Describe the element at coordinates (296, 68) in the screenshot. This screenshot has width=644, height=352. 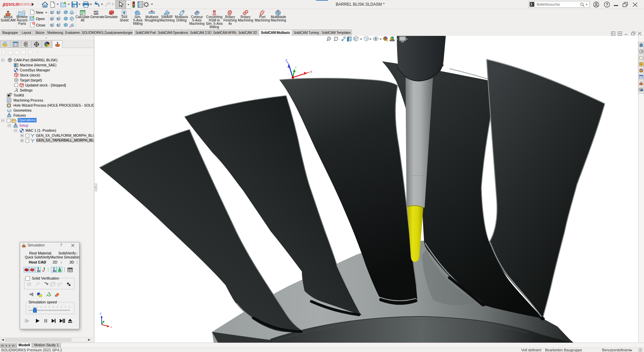
I see `svg-text: Y` at that location.